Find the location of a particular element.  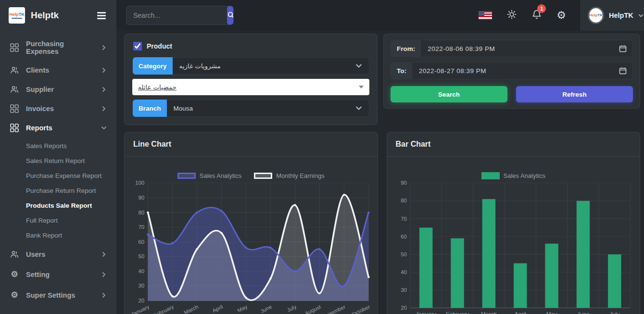

sidebar-item-users: Users is located at coordinates (58, 254).